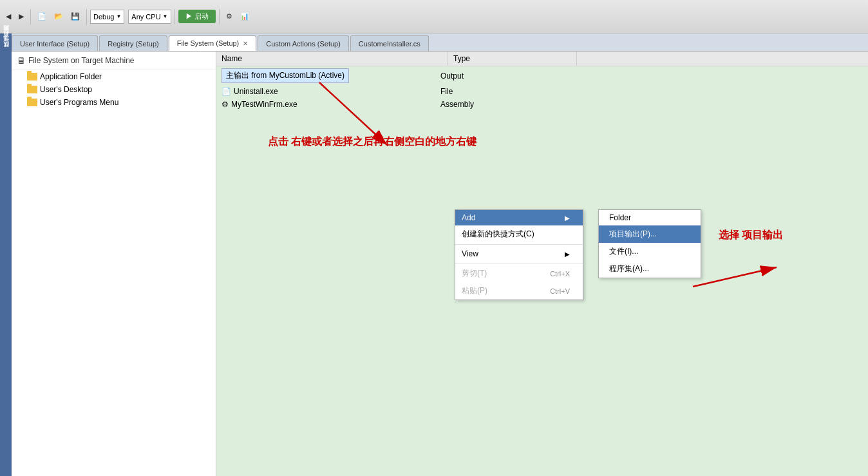 This screenshot has height=476, width=868. What do you see at coordinates (513, 59) in the screenshot?
I see `col-type-header: Type` at bounding box center [513, 59].